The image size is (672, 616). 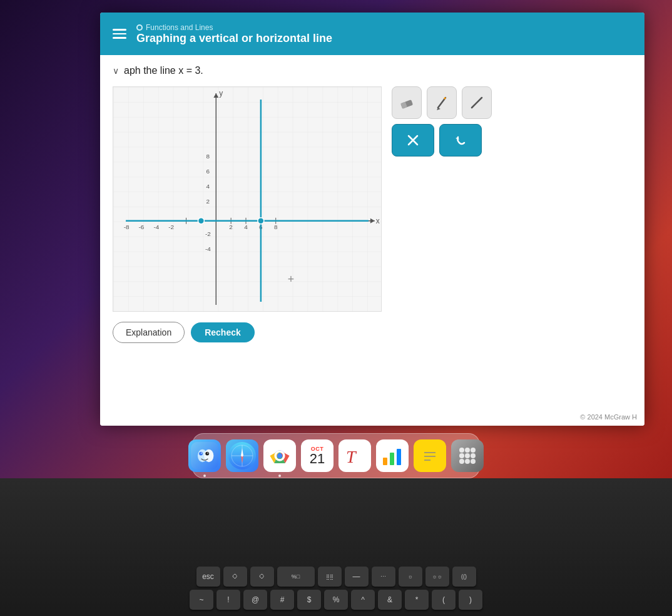 What do you see at coordinates (171, 227) in the screenshot?
I see `svg-text: -2` at bounding box center [171, 227].